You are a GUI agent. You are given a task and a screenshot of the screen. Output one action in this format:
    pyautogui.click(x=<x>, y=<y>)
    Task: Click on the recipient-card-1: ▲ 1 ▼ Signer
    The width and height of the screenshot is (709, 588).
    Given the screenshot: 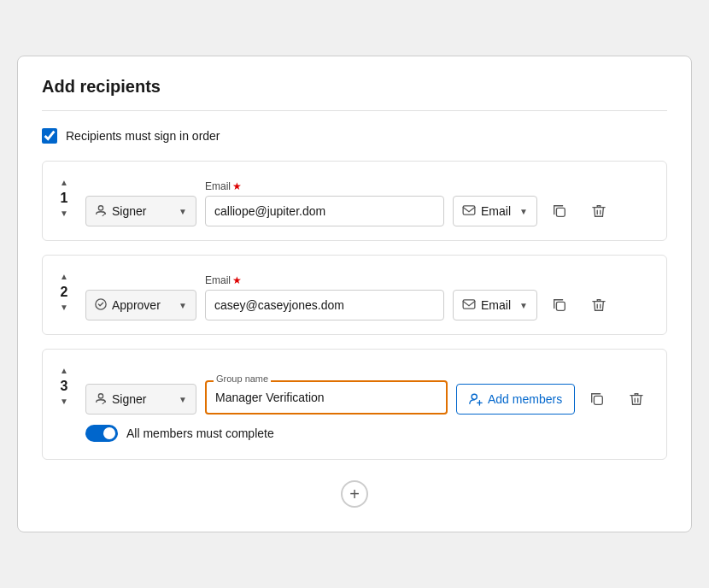 What is the action you would take?
    pyautogui.click(x=354, y=201)
    